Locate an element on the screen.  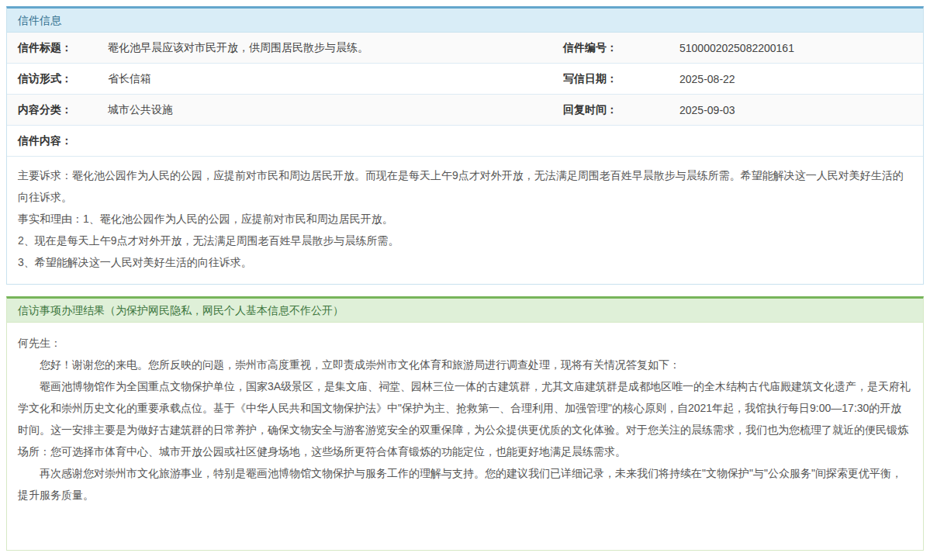
row-letter-title: 信件标题： 罨化池早晨应该对市民开放，供周围居民散步与晨练。 信件编号： 510… is located at coordinates (465, 48).